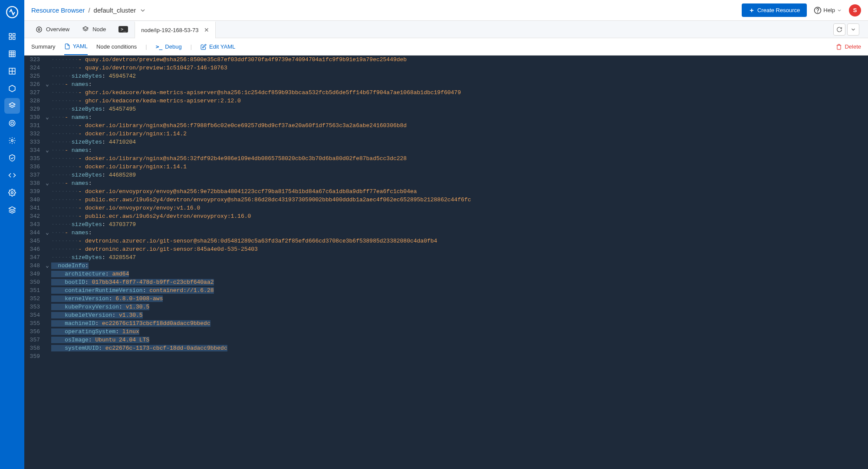 This screenshot has height=469, width=868. I want to click on editor-line: 344⌄····- names:, so click(446, 233).